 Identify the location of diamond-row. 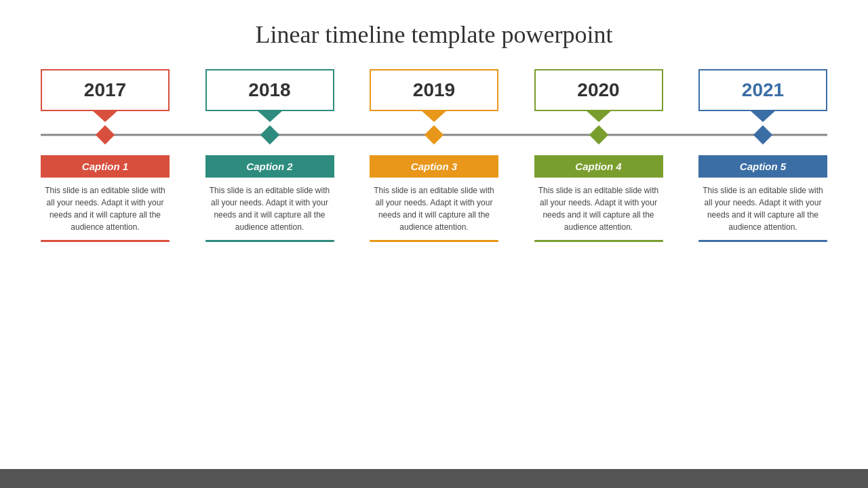
(434, 135).